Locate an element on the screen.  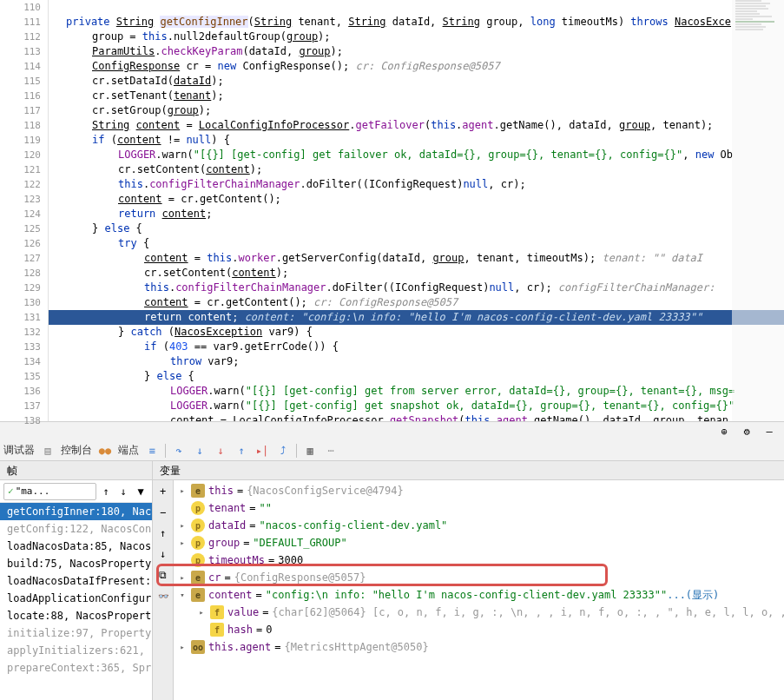
minimize-icon: — is located at coordinates (769, 432).